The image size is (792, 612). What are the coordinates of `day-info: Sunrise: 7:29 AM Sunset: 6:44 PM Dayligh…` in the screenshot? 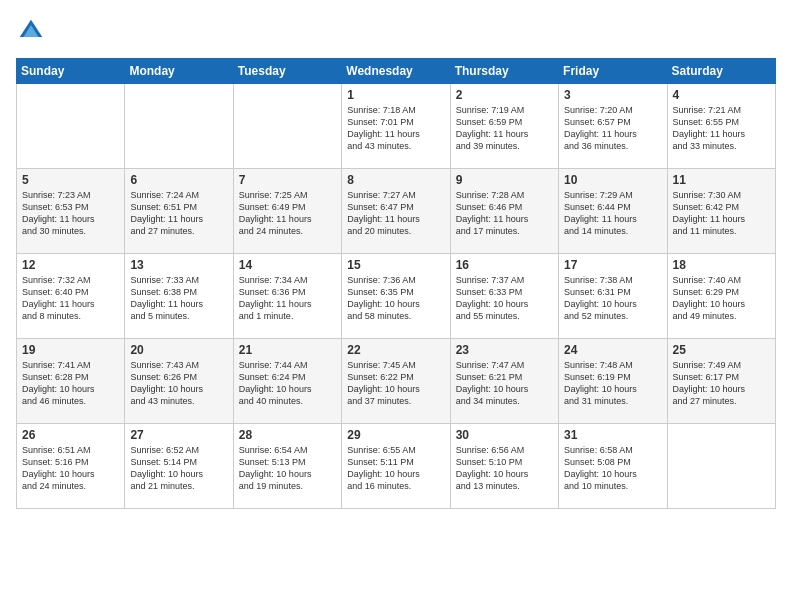 It's located at (612, 214).